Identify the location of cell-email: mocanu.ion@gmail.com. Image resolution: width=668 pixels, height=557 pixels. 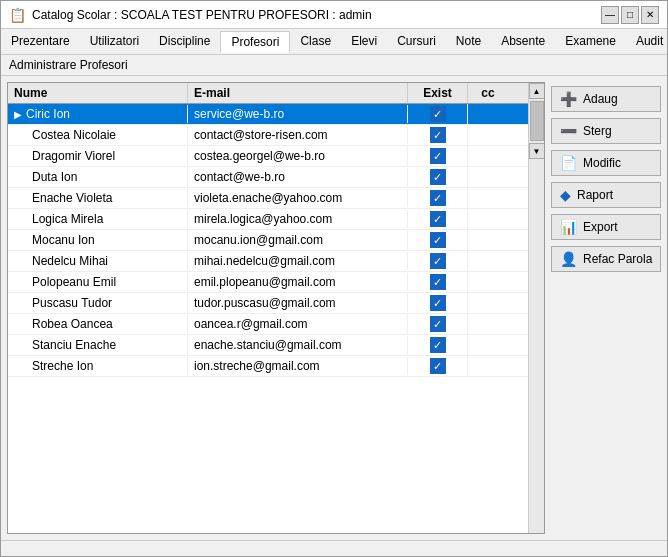
(298, 240).